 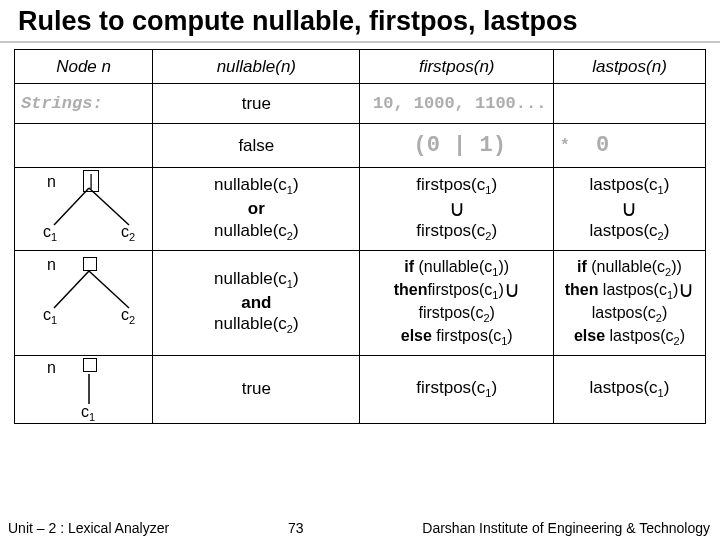 I want to click on cell-lastpos-or: lastpos(c1) ∪ lastpos(c2), so click(x=629, y=210).